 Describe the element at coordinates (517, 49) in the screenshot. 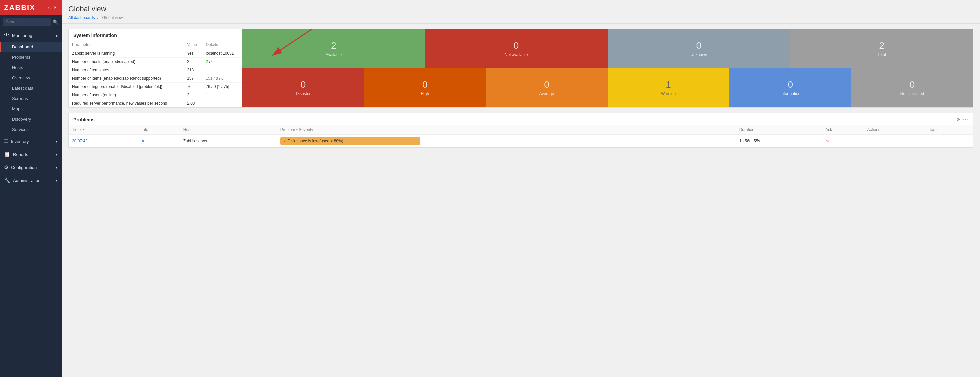

I see `tile-not-available: 0 Not available` at that location.